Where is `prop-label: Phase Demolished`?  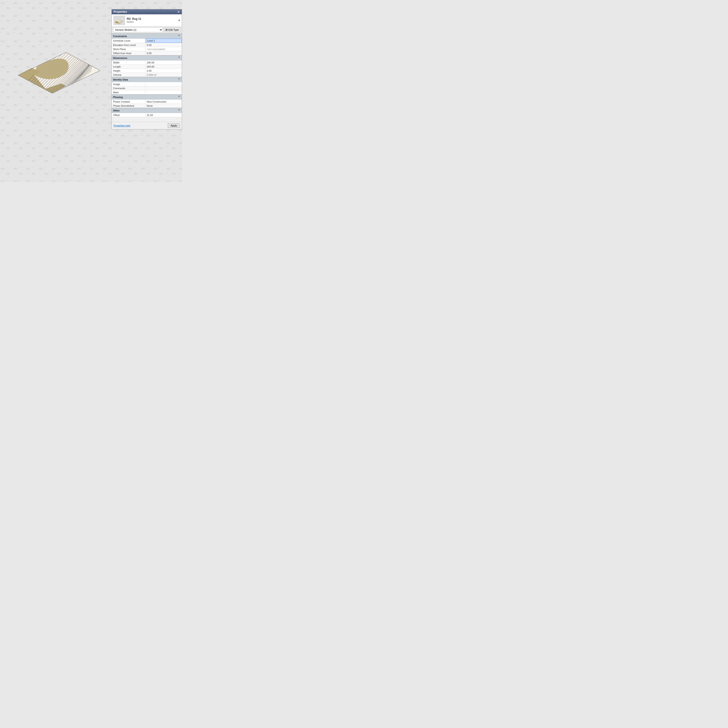
prop-label: Phase Demolished is located at coordinates (128, 106).